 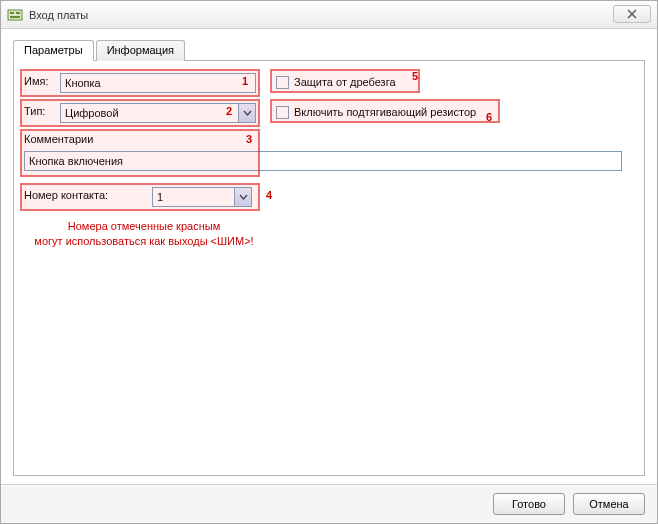 What do you see at coordinates (144, 234) in the screenshot?
I see `pwm-note: Номера отмеченные красным могут использо…` at bounding box center [144, 234].